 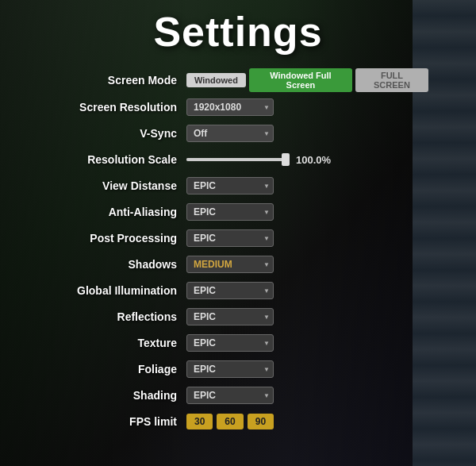 I want to click on fps-90-button: 90, so click(x=260, y=422).